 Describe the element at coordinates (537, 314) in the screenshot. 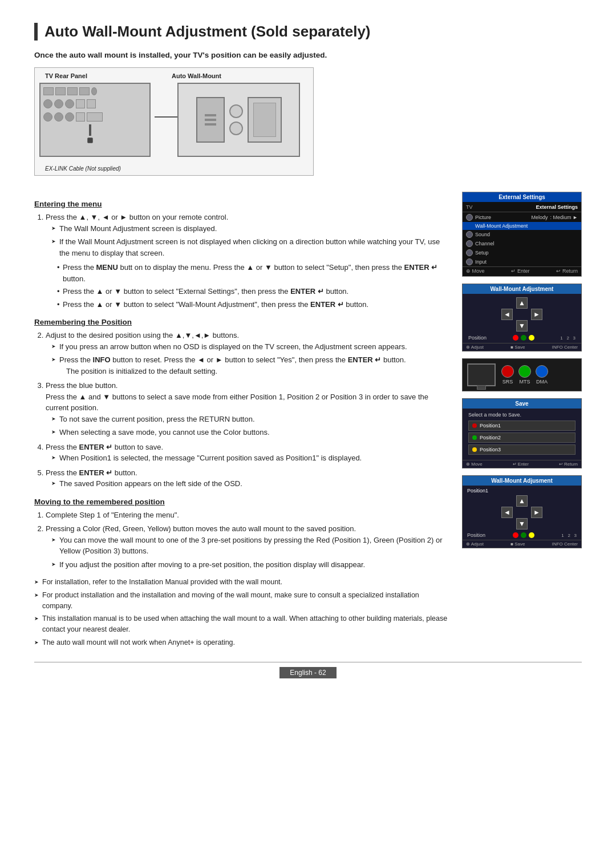

I see `right-arrow-btn: ►` at that location.